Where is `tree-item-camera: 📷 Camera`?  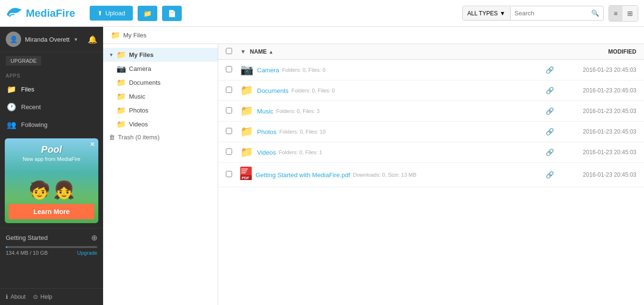
tree-item-camera: 📷 Camera is located at coordinates (160, 69).